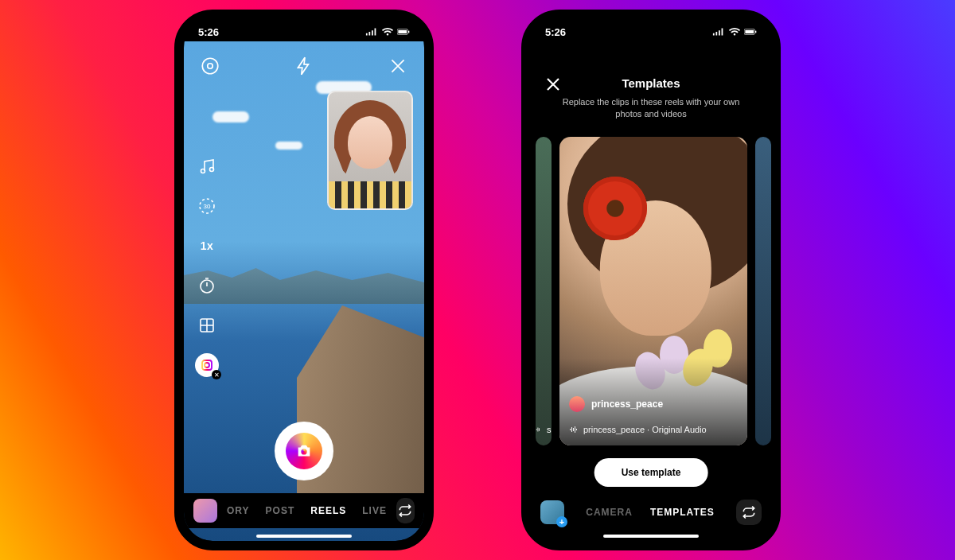 The width and height of the screenshot is (955, 560). Describe the element at coordinates (610, 512) in the screenshot. I see `mode-camera: CAMERA` at that location.